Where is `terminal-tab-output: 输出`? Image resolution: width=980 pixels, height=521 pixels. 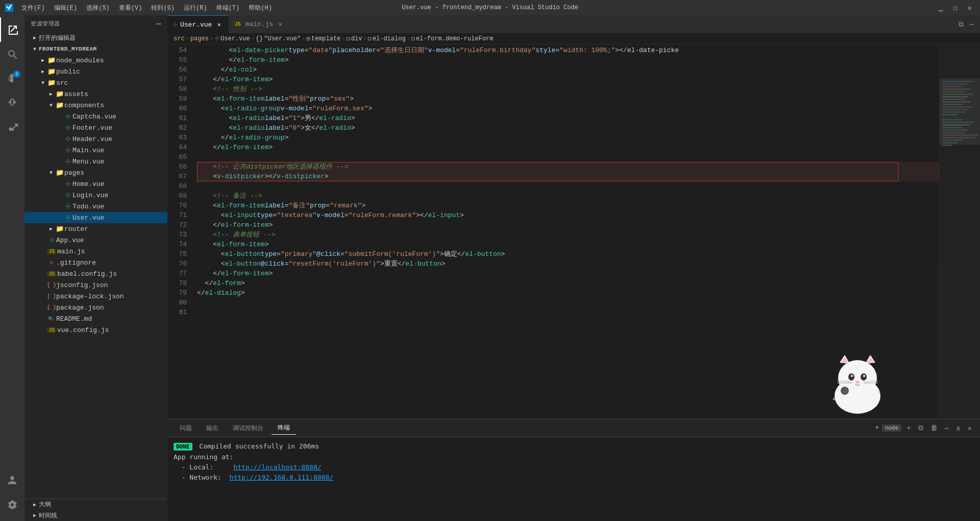 terminal-tab-output: 输出 is located at coordinates (212, 428).